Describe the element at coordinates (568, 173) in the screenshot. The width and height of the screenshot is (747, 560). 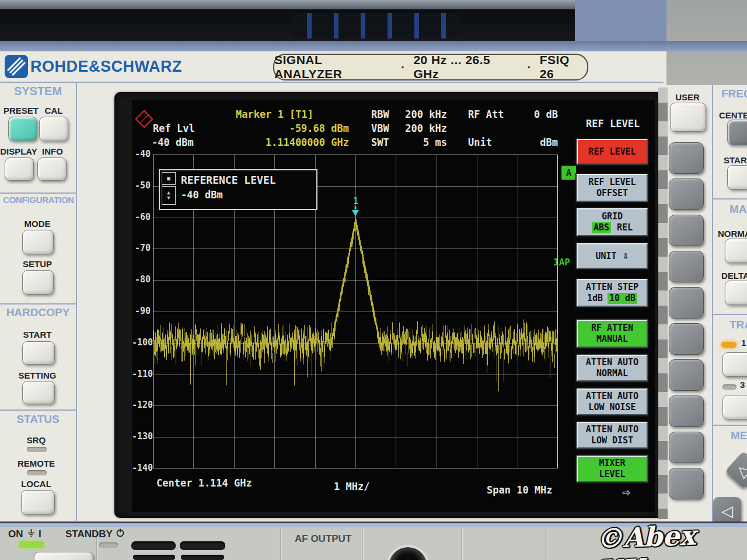
I see `trace-mode-badge: A` at that location.